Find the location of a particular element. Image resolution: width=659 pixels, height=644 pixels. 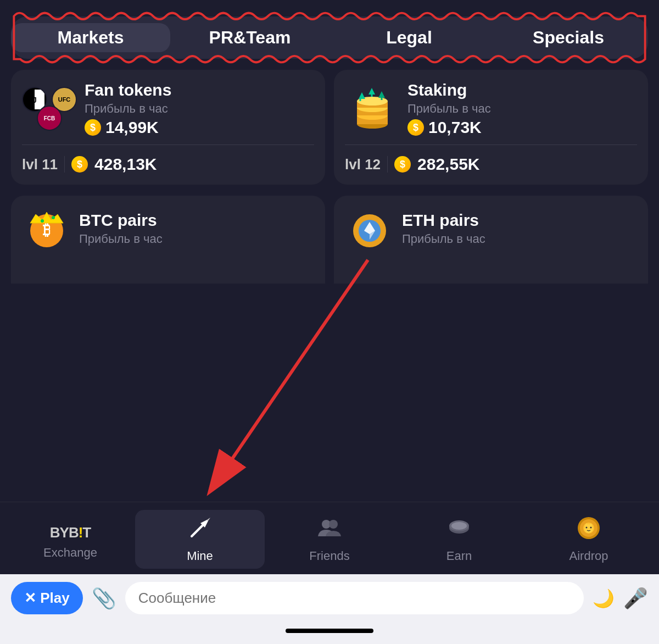

fan-tokens-profit: $ 14,99K is located at coordinates (128, 127).